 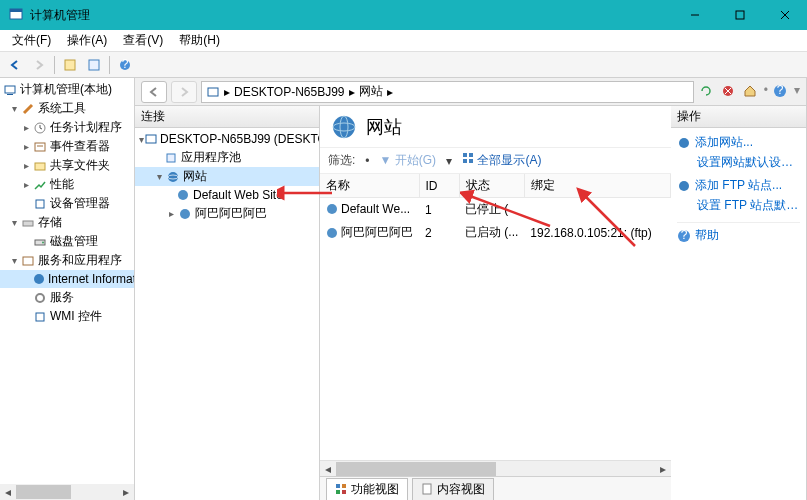 What do you see at coordinates (351, 16) in the screenshot?
I see `window-title: 计算机管理` at bounding box center [351, 16].